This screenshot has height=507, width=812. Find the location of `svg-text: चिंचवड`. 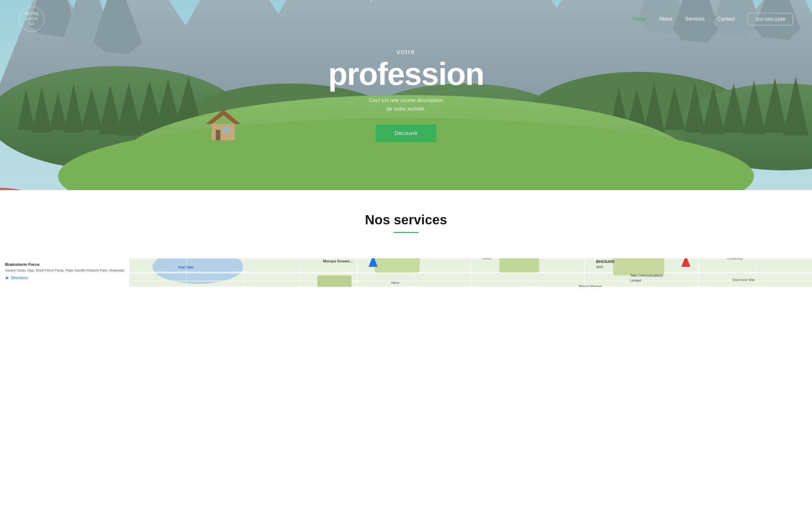

svg-text: चिंचवड is located at coordinates (487, 259).